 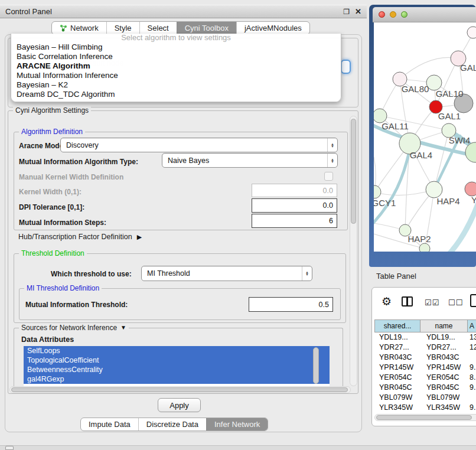 What do you see at coordinates (434, 190) in the screenshot?
I see `network-node-hap4` at bounding box center [434, 190].